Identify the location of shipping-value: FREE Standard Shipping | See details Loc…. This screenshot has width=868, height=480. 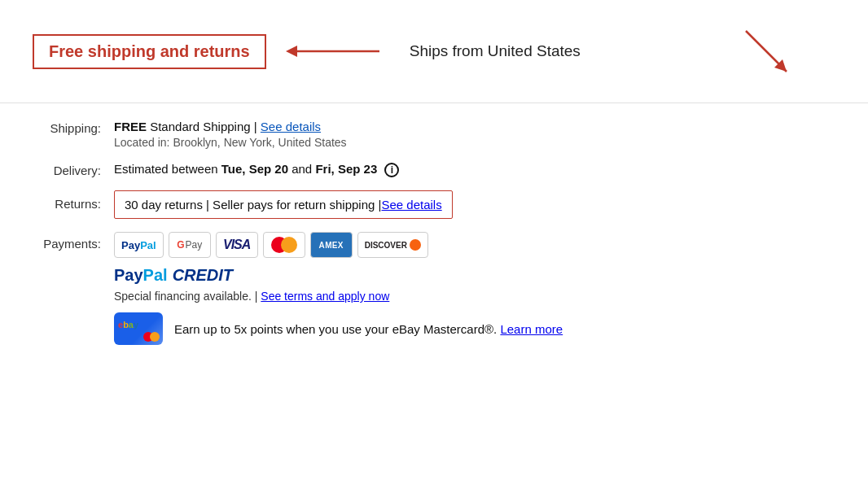
(475, 134).